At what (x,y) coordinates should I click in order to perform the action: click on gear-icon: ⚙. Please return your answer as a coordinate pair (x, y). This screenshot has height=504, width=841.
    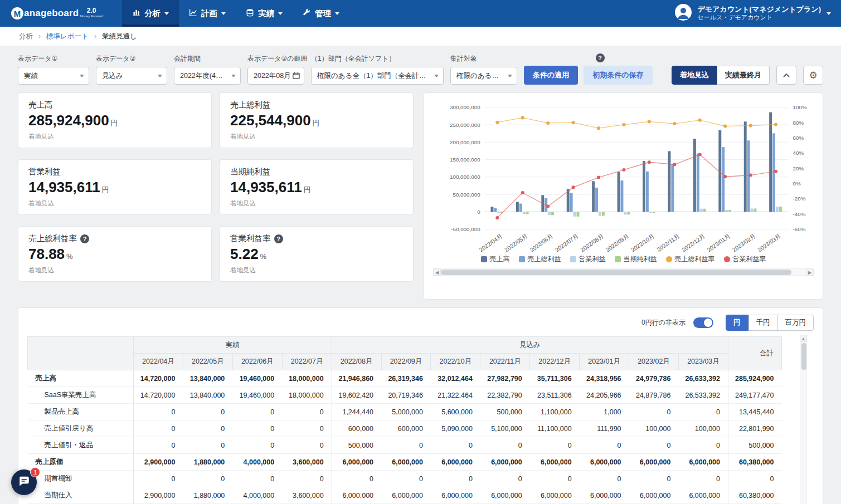
    Looking at the image, I should click on (813, 76).